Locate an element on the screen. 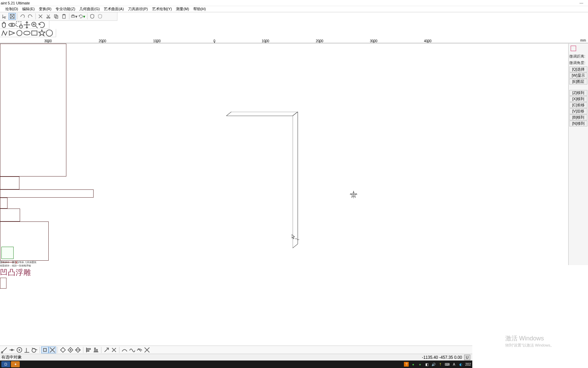  menu-item-draw: 绘制(D) is located at coordinates (12, 9).